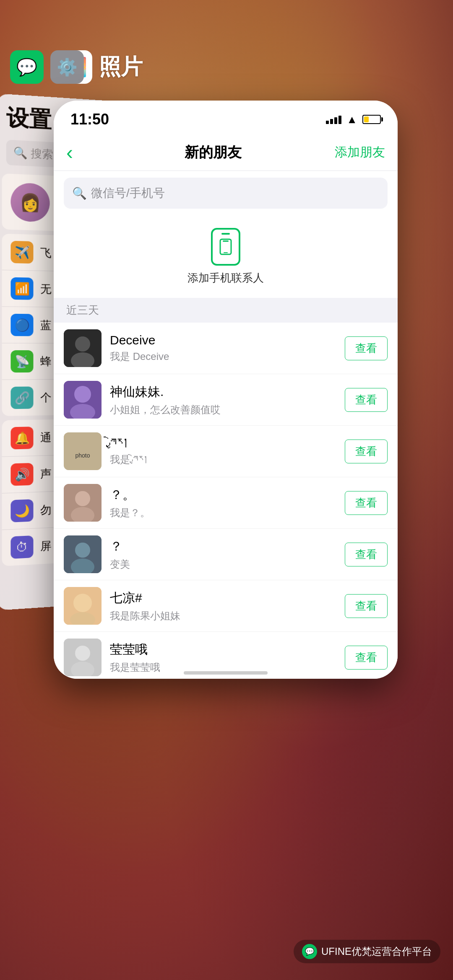 This screenshot has width=453, height=980. What do you see at coordinates (22, 438) in the screenshot?
I see `notifications-icon: 🔔` at bounding box center [22, 438].